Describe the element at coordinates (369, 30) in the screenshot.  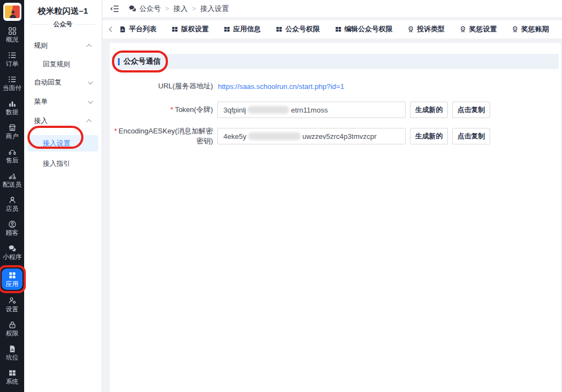
I see `tab-label: 编辑公众号权限` at that location.